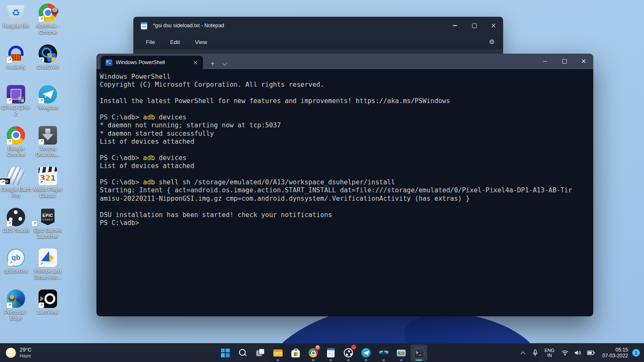  What do you see at coordinates (345, 101) in the screenshot?
I see `terminal-line: Install the latest PowerShell for new fe…` at bounding box center [345, 101].